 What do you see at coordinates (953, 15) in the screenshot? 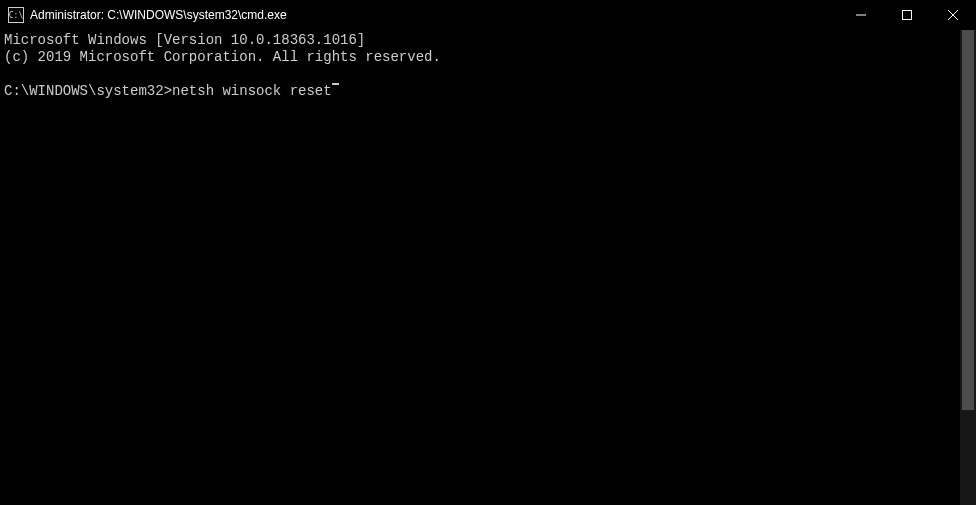
I see `close-icon` at bounding box center [953, 15].